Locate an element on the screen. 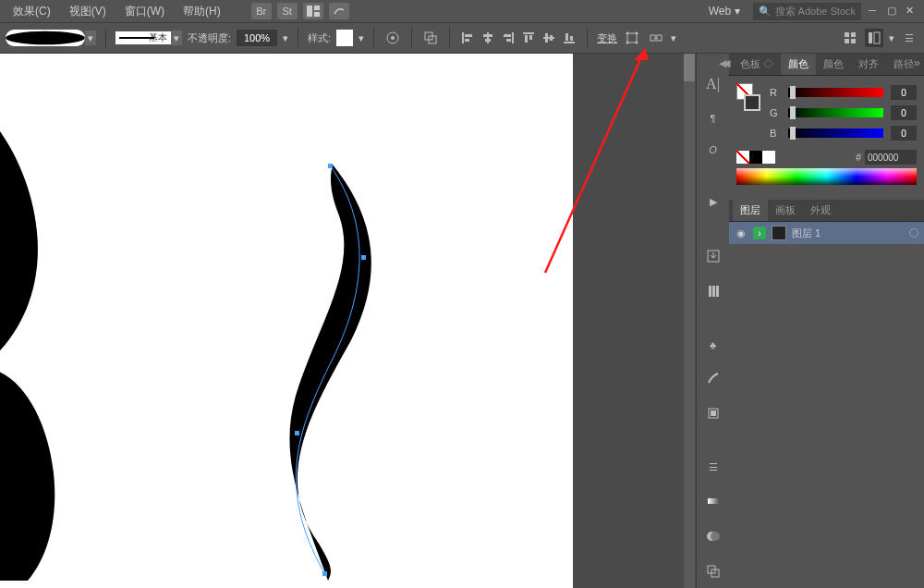  align-hcenter-icon is located at coordinates (488, 38).